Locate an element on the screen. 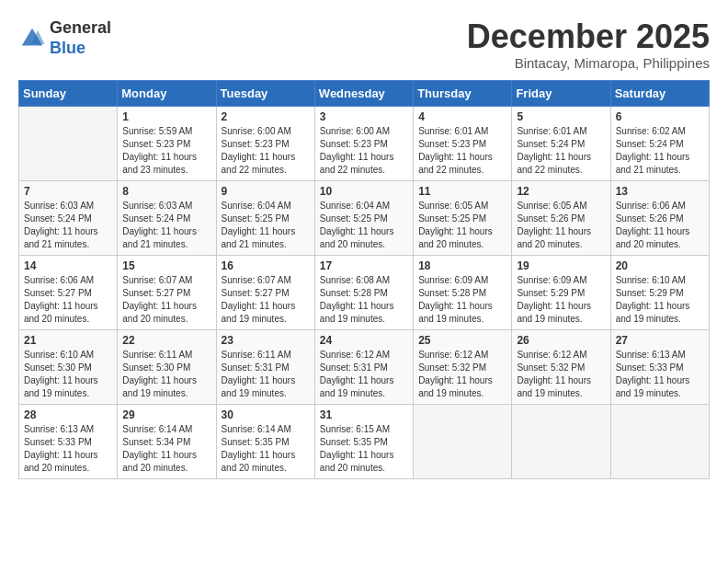 Image resolution: width=728 pixels, height=563 pixels. calendar-cell: 17Sunrise: 6:08 AM Sunset: 5:28 PM Dayli… is located at coordinates (364, 293).